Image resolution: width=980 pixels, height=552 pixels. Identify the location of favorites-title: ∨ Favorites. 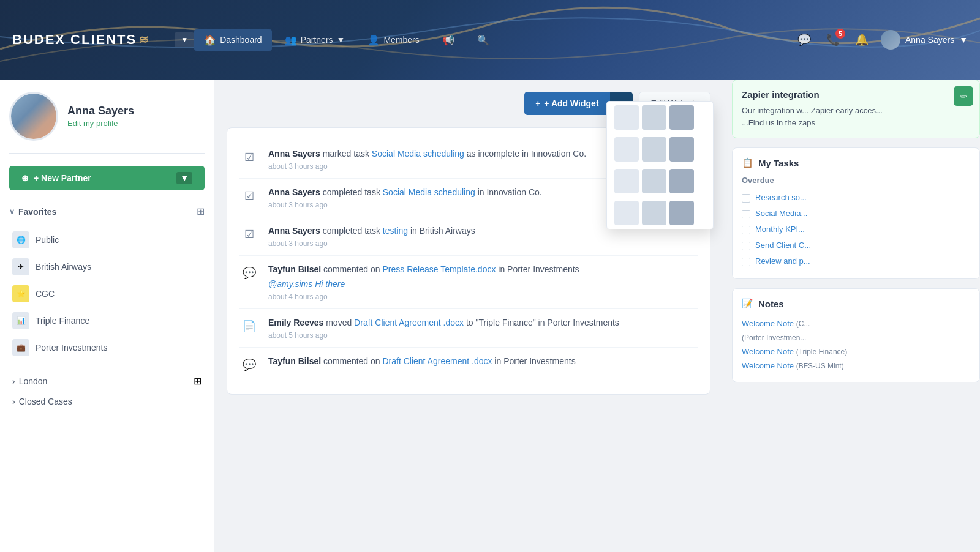
(33, 212).